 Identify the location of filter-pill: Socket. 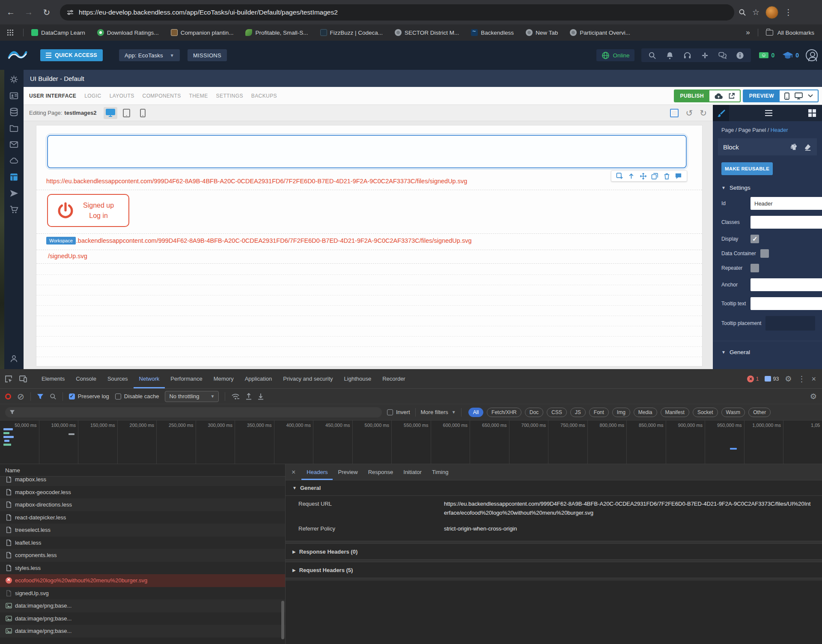
(706, 412).